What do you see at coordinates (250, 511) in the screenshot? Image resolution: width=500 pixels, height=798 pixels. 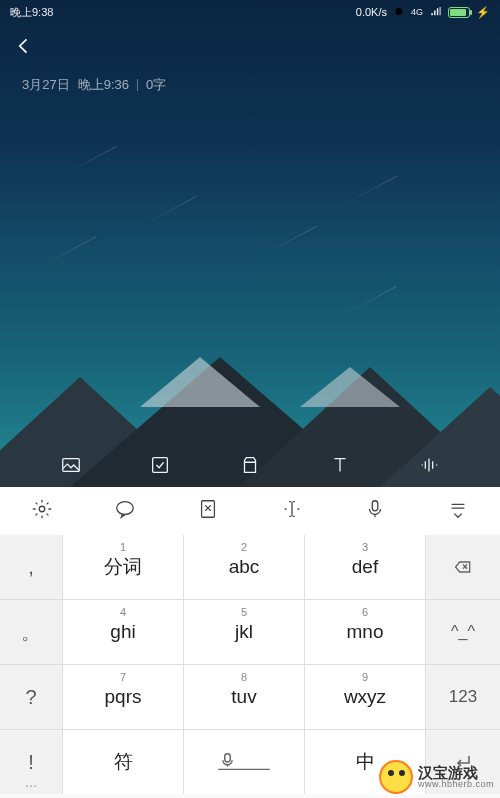 I see `keyboard-top-row` at bounding box center [250, 511].